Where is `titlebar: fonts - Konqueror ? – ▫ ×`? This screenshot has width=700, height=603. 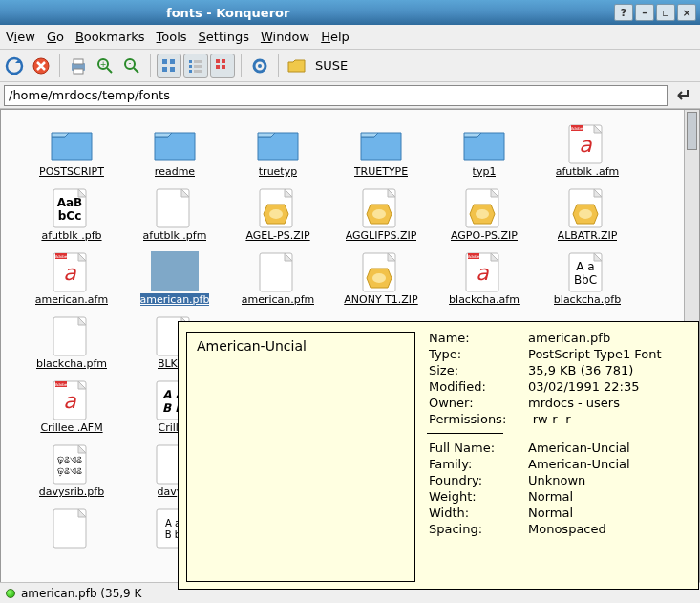 titlebar: fonts - Konqueror ? – ▫ × is located at coordinates (350, 12).